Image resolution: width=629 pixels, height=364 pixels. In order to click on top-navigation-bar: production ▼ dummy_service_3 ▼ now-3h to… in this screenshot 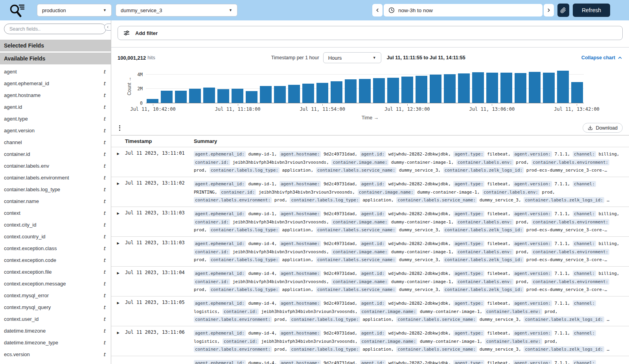, I will do `click(314, 10)`.